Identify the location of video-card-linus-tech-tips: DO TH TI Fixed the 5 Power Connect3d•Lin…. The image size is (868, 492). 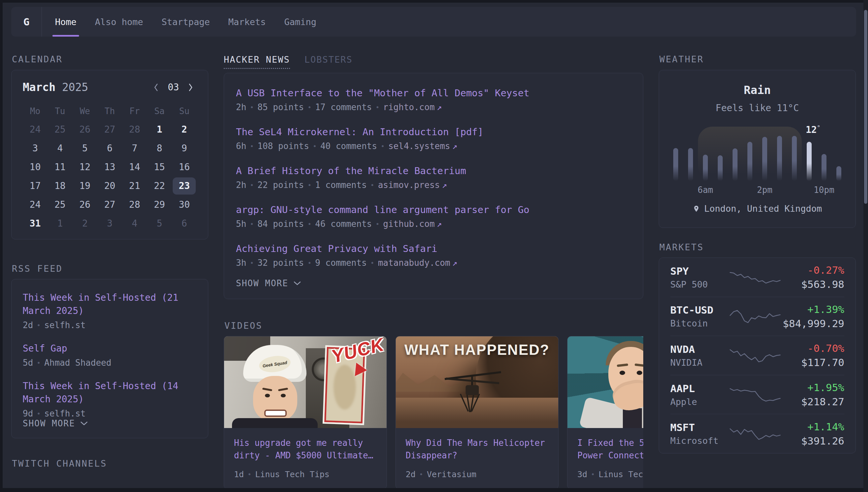
(605, 412).